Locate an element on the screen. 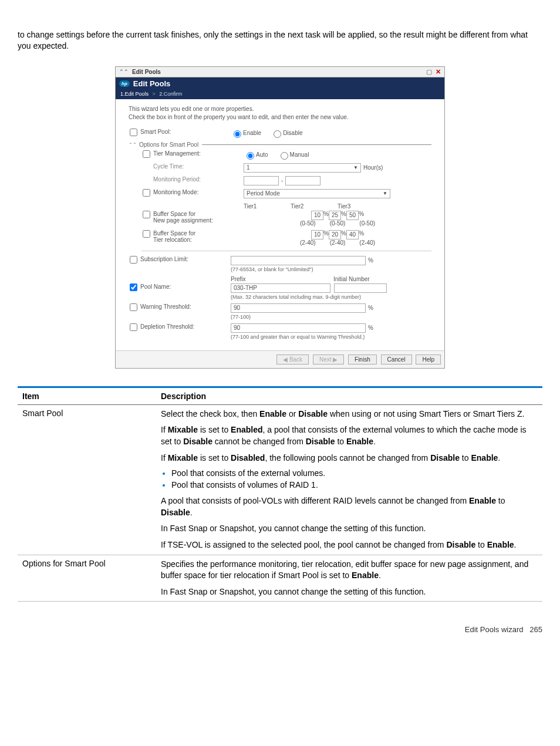  row-desc: Select the check box, then Enable or Dis… is located at coordinates (349, 480).